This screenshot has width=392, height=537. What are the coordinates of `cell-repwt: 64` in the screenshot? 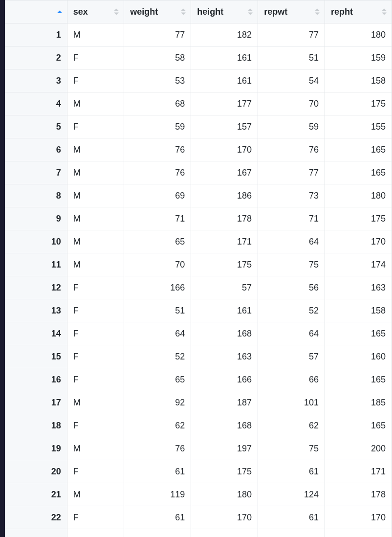 It's located at (291, 242).